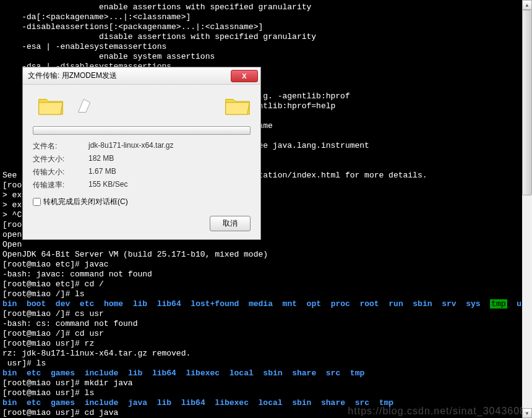 This screenshot has height=418, width=532. What do you see at coordinates (72, 75) in the screenshot?
I see `dialog-title: 文件传输: 用ZMODEM发送` at bounding box center [72, 75].